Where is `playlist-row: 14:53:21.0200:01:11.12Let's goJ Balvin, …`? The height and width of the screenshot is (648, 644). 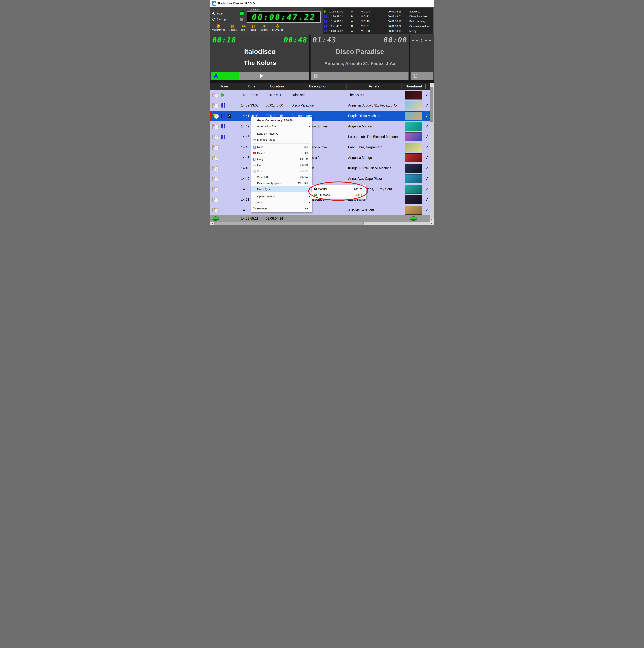 playlist-row: 14:53:21.0200:01:11.12Let's goJ Balvin, … is located at coordinates (320, 210).